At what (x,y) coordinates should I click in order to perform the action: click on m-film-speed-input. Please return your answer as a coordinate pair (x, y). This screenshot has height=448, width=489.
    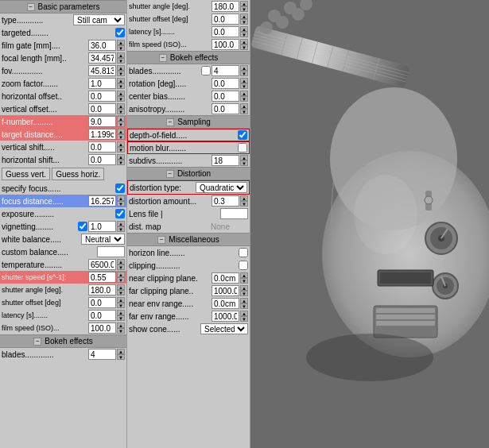
    Looking at the image, I should click on (226, 44).